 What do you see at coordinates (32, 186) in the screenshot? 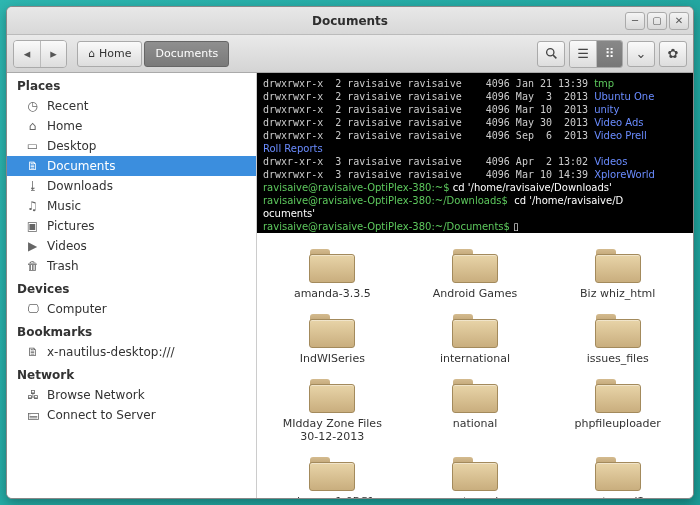
I see `downloads-icon: ⭳` at bounding box center [32, 186].